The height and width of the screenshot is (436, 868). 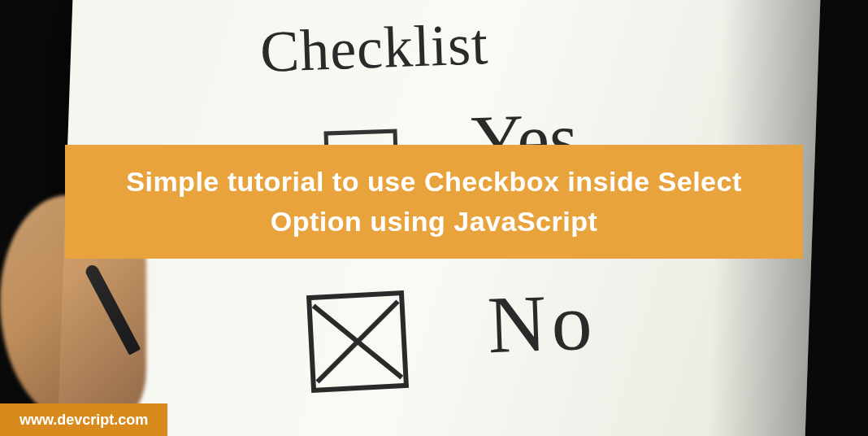 What do you see at coordinates (542, 324) in the screenshot?
I see `handwritten-no: No` at bounding box center [542, 324].